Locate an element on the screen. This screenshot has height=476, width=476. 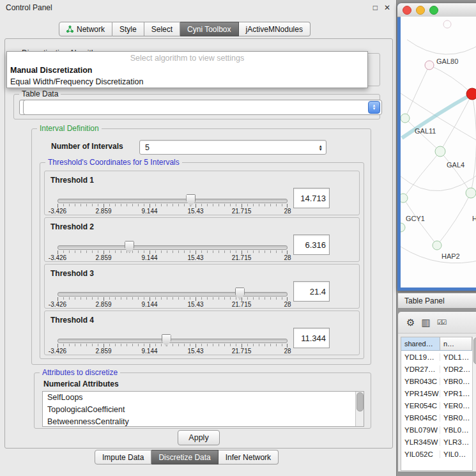
minimize-traffic-light-icon is located at coordinates (420, 10).